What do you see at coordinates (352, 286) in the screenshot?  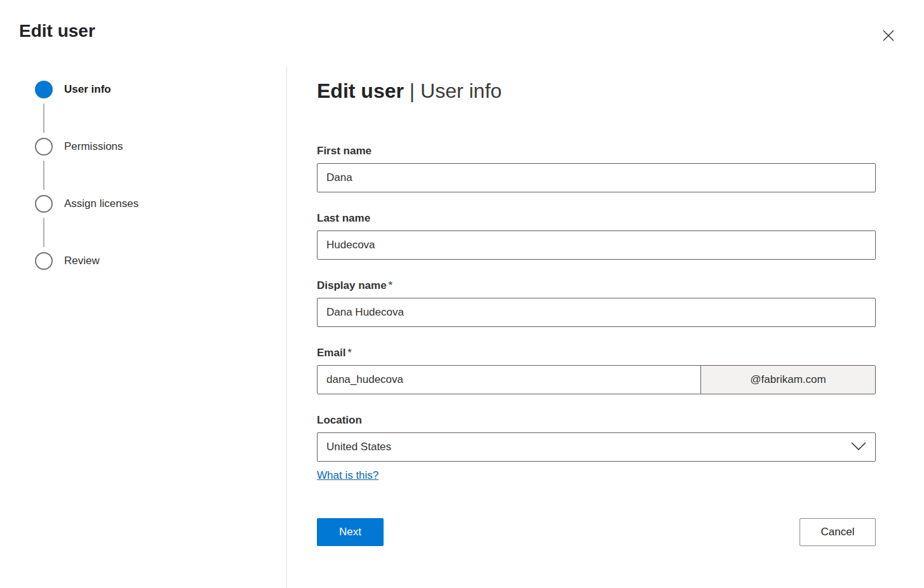 I see `display-name-label-text: Display name` at bounding box center [352, 286].